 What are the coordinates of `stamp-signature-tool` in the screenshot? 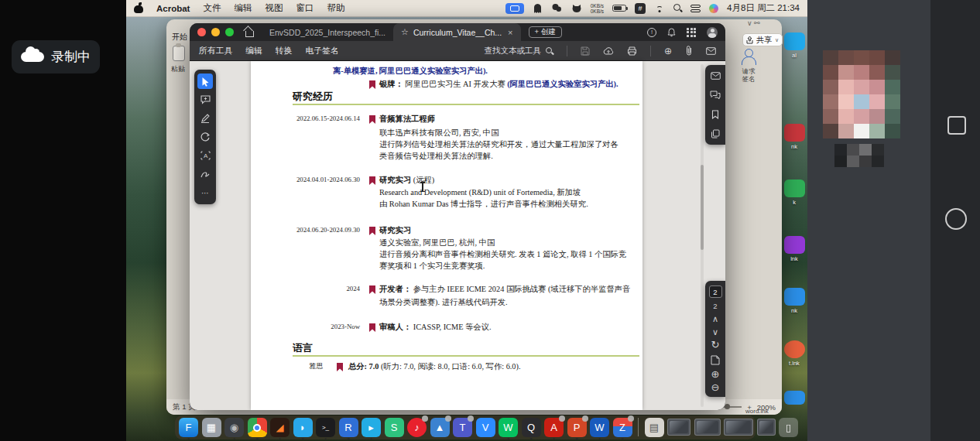 It's located at (205, 174).